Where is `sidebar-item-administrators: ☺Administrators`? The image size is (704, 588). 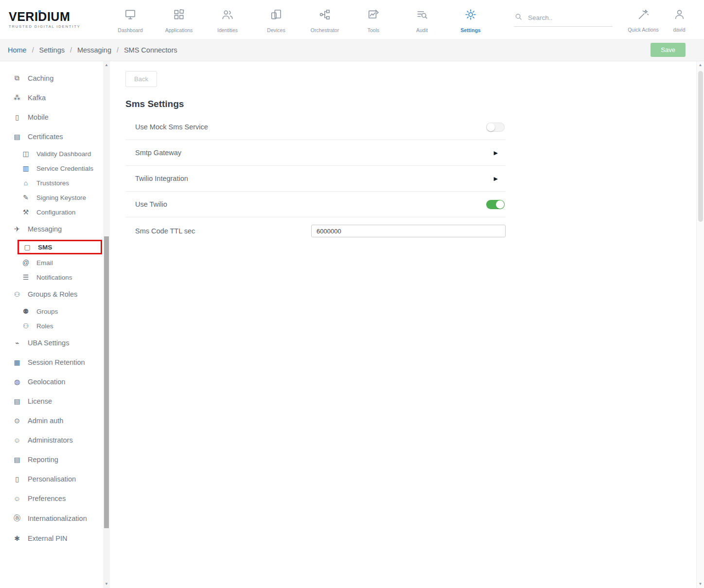 sidebar-item-administrators: ☺Administrators is located at coordinates (52, 440).